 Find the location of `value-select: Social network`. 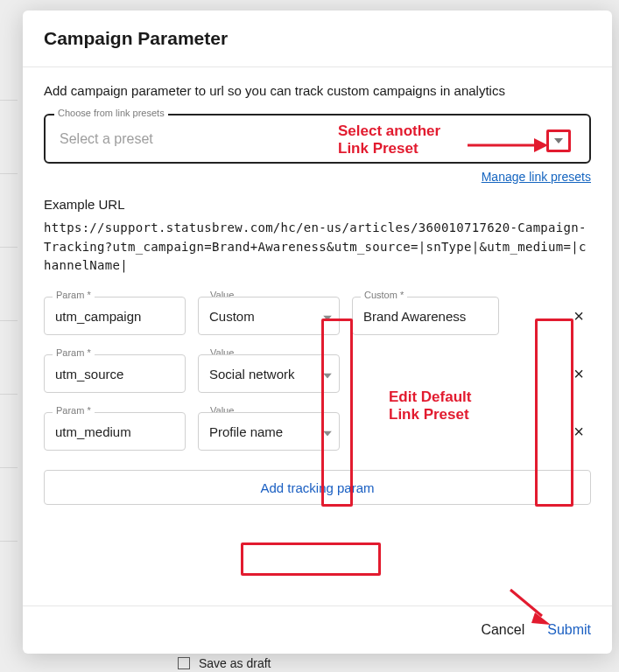

value-select: Social network is located at coordinates (269, 374).